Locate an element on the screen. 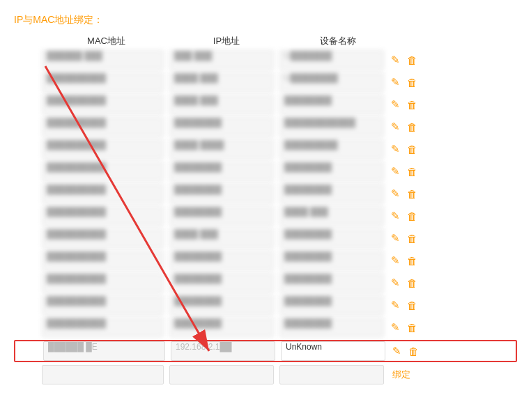 The width and height of the screenshot is (531, 420). footer-name-input is located at coordinates (332, 375).